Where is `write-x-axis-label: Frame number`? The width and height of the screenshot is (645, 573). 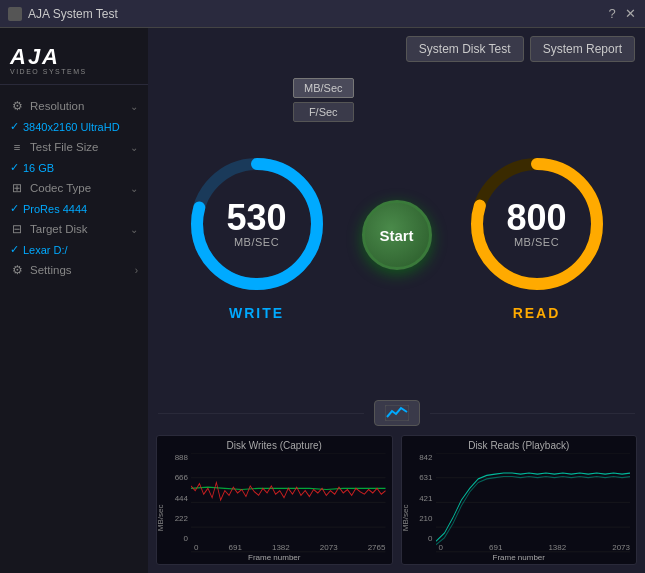 write-x-axis-label: Frame number is located at coordinates (274, 558).